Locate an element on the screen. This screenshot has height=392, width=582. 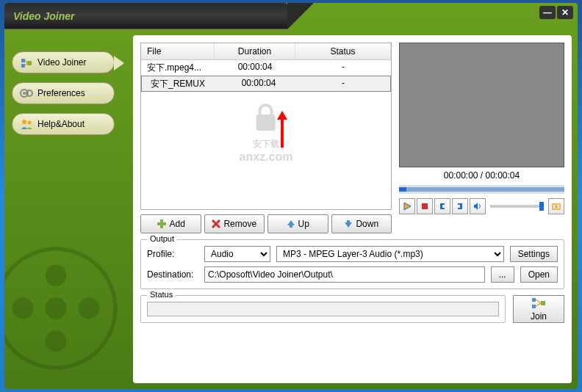
arrow-annotation is located at coordinates (282, 133).